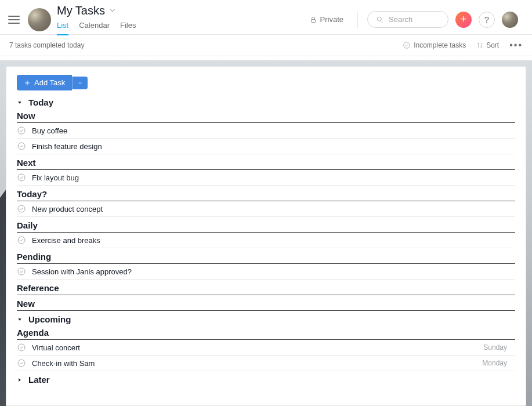 Image resolution: width=532 pixels, height=406 pixels. What do you see at coordinates (480, 45) in the screenshot?
I see `sort-icon` at bounding box center [480, 45].